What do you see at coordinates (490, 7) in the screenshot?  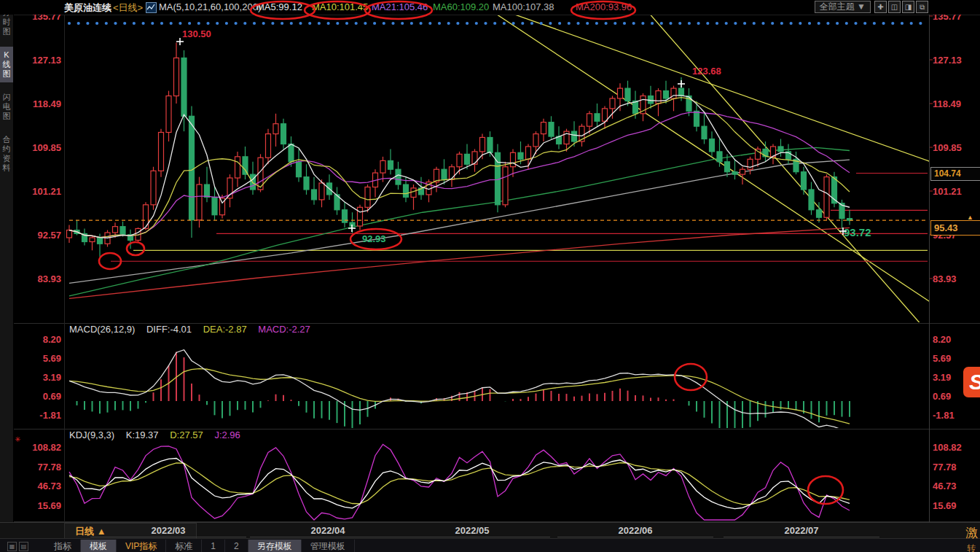 I see `top-toolbar: 美原油连续 <日线> MA(5,10,21,60,100,200) MA5:99…` at bounding box center [490, 7].